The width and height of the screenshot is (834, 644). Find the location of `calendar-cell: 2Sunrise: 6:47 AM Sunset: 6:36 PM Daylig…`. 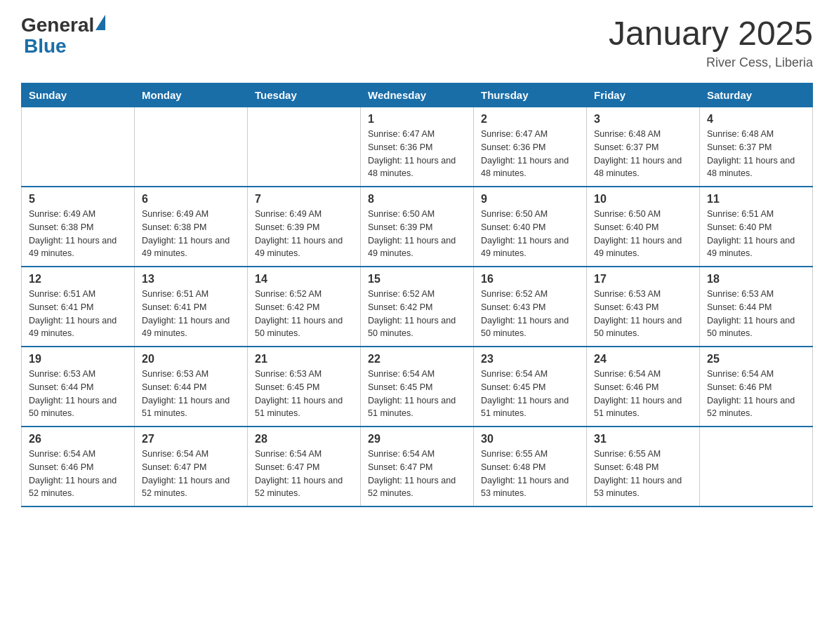

calendar-cell: 2Sunrise: 6:47 AM Sunset: 6:36 PM Daylig… is located at coordinates (531, 147).